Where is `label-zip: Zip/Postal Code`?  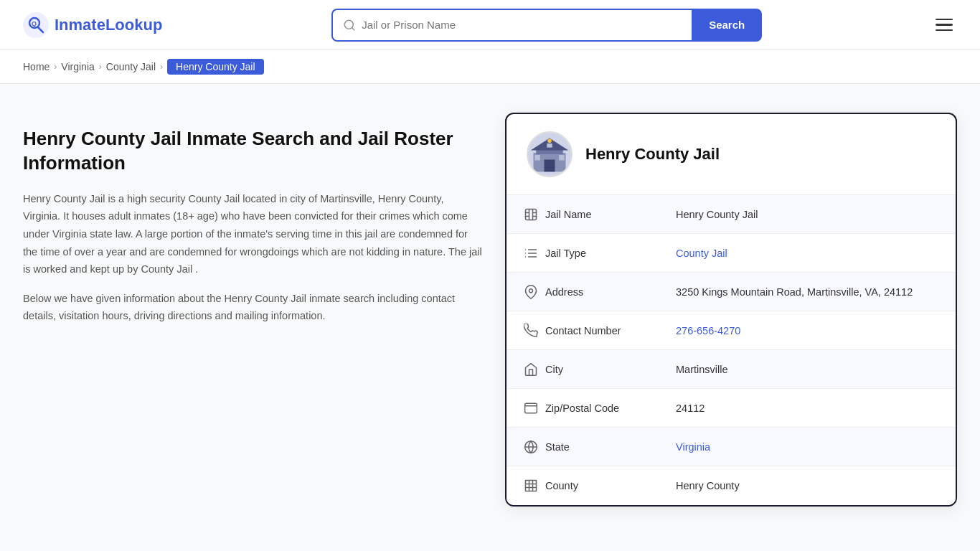
label-zip: Zip/Postal Code is located at coordinates (585, 408).